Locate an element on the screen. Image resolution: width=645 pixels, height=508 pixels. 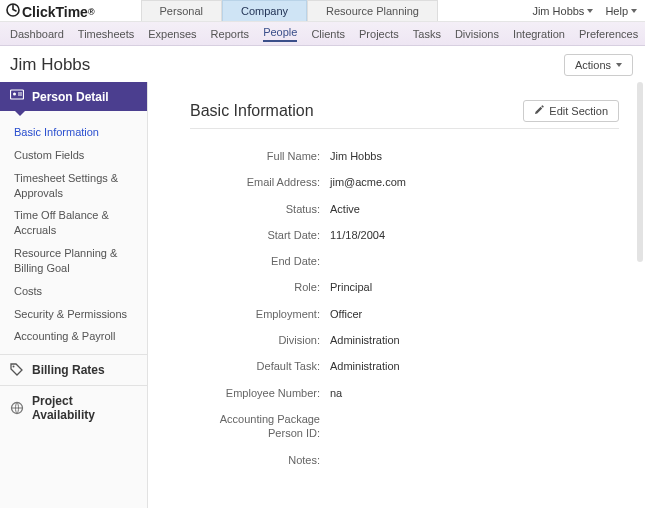
main-nav: DashboardTimesheetsExpensesReportsPeople… is located at coordinates (322, 34).